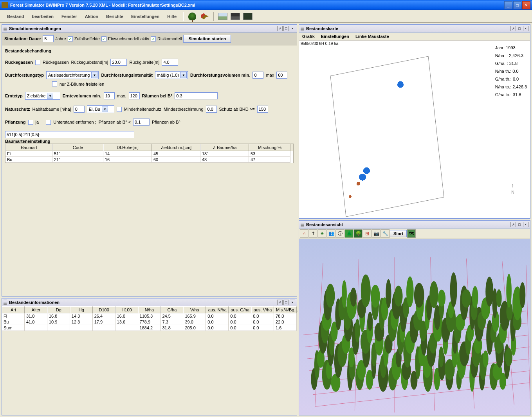 The image size is (532, 417). Describe the element at coordinates (223, 16) in the screenshot. I see `view1-tool-icon` at that location.